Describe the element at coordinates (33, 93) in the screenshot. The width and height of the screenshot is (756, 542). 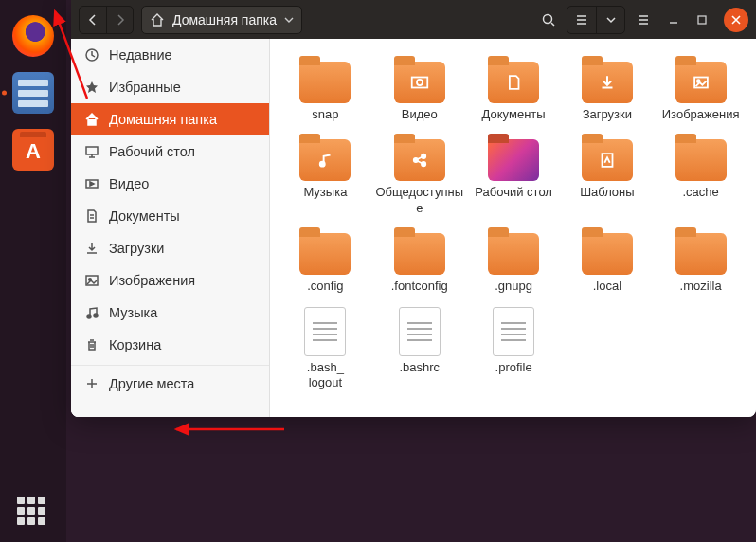
I see `dock-files` at that location.